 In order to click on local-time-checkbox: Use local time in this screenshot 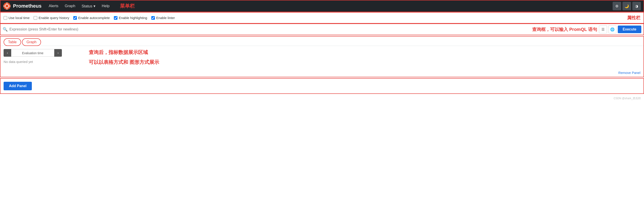, I will do `click(16, 18)`.